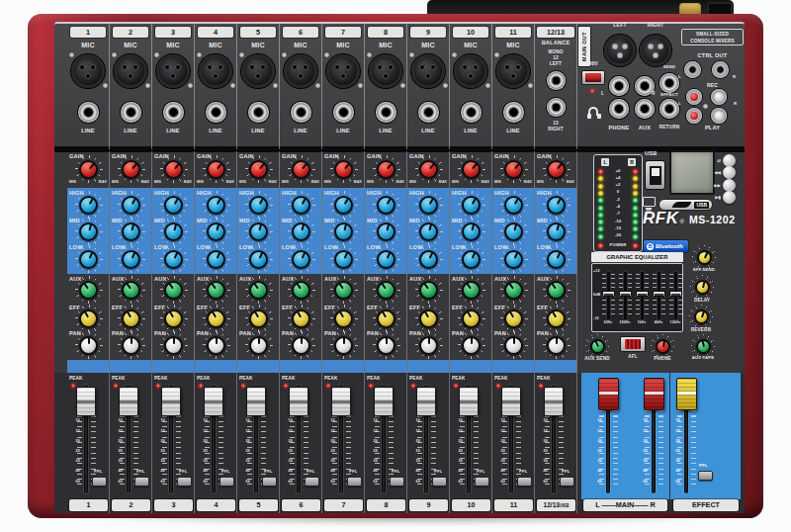  Describe the element at coordinates (706, 476) in the screenshot. I see `effect-pfl-button` at that location.